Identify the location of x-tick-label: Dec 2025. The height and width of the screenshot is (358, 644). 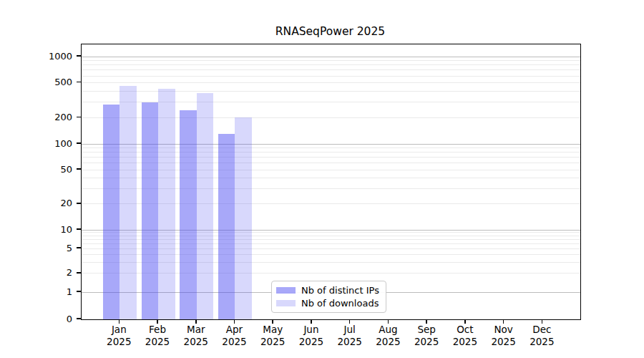
(542, 335).